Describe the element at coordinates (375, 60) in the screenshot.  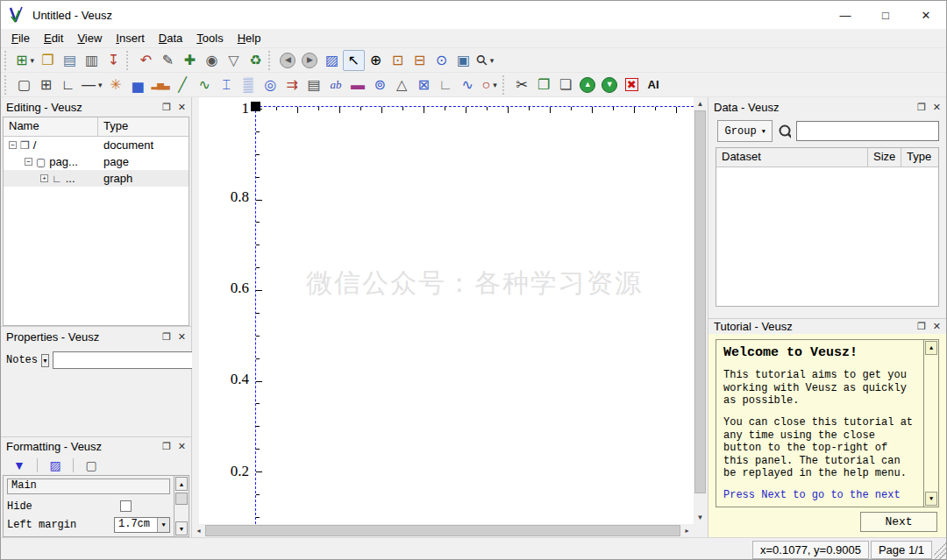
I see `read-data-points-button: ⊕` at that location.